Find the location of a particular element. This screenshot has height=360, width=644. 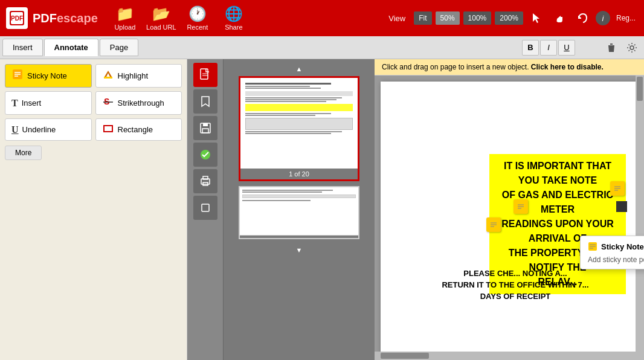

scroll-thumb-v is located at coordinates (640, 89).